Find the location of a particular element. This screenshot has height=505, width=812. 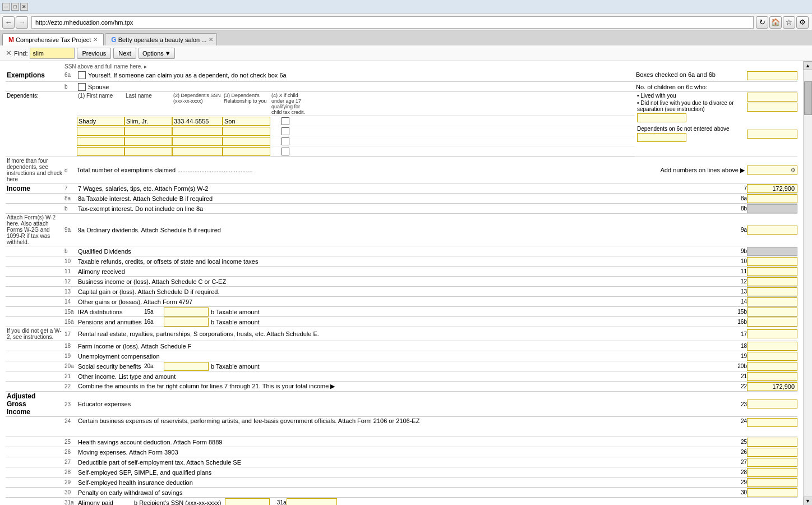

dep-6c-field is located at coordinates (662, 137).